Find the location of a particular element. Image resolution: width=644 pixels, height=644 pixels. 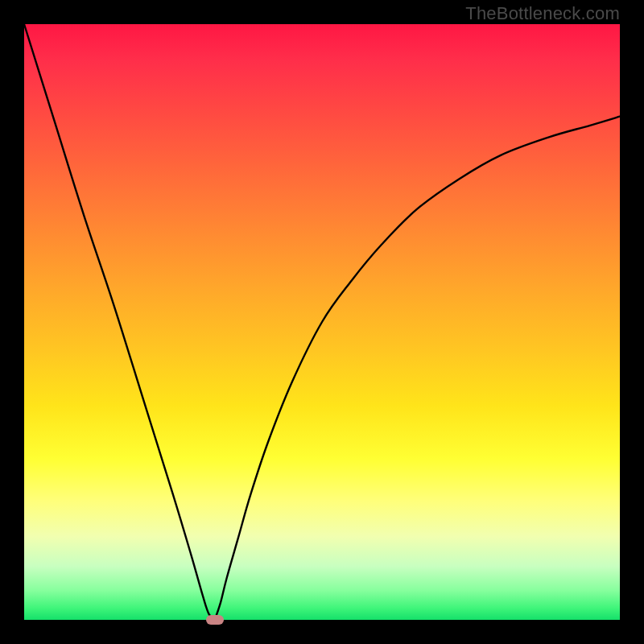

watermark-text: TheBottleneck.com is located at coordinates (543, 14).